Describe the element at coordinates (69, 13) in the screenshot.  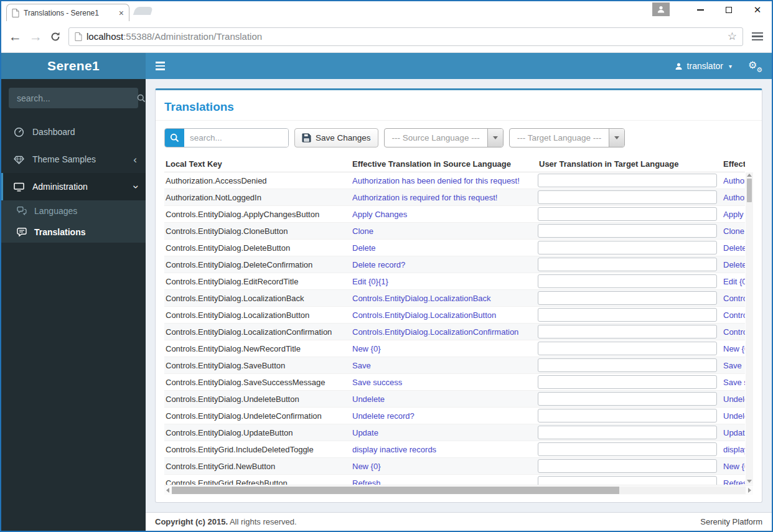
I see `tab-title: Translations - Serene1` at that location.